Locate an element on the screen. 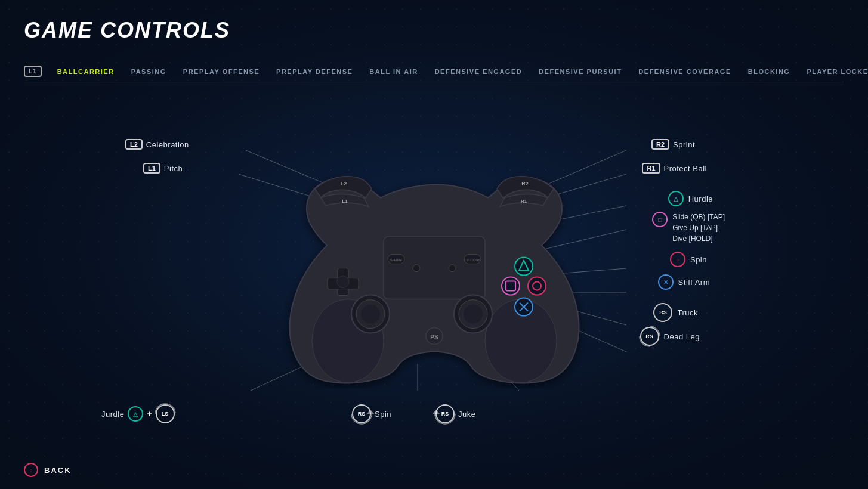 This screenshot has width=868, height=489. label-dead-leg: RS Dead Leg is located at coordinates (670, 336).